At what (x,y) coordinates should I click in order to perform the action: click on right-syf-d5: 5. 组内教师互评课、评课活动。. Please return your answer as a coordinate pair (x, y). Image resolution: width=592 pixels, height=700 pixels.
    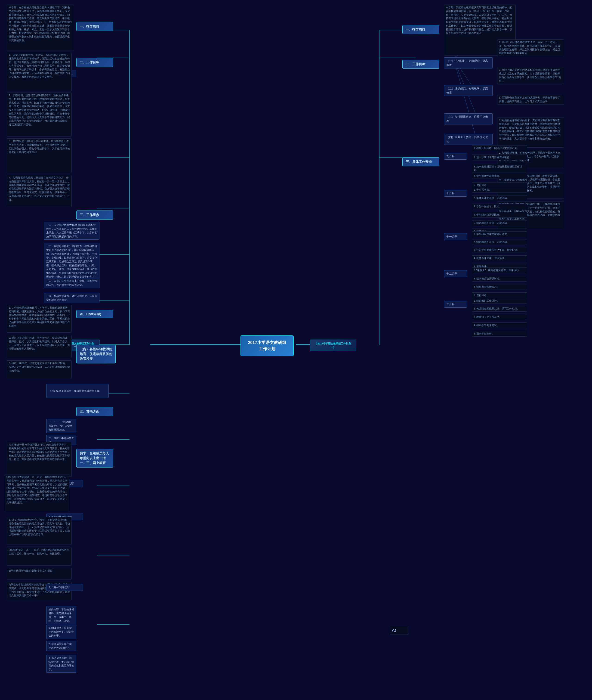
    Looking at the image, I should click on (499, 223).